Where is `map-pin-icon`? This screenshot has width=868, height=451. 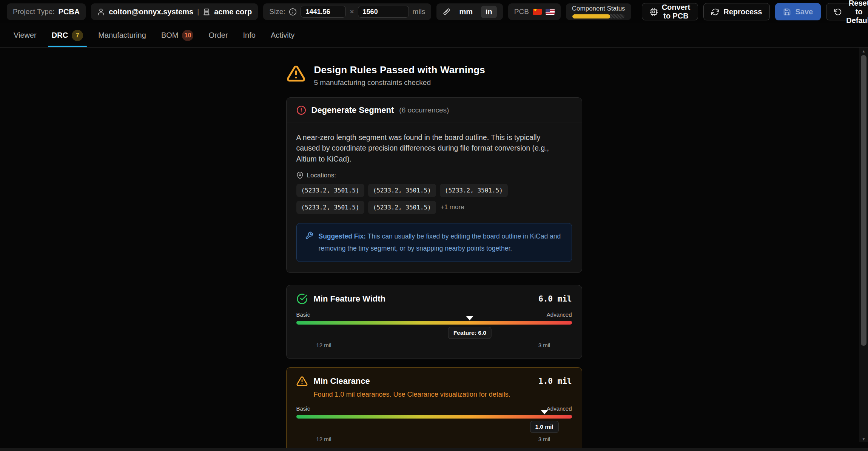
map-pin-icon is located at coordinates (300, 175).